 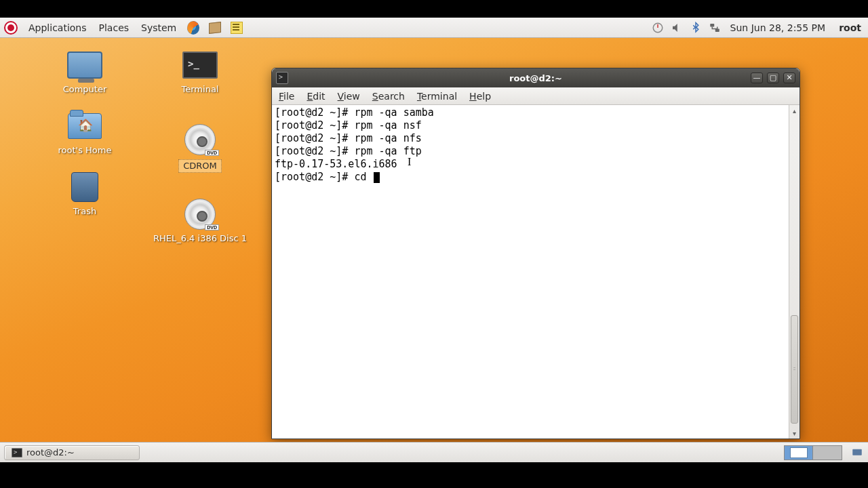 What do you see at coordinates (200, 239) in the screenshot?
I see `desktop-icon-label: RHEL_6.4 i386 Disc 1` at bounding box center [200, 239].